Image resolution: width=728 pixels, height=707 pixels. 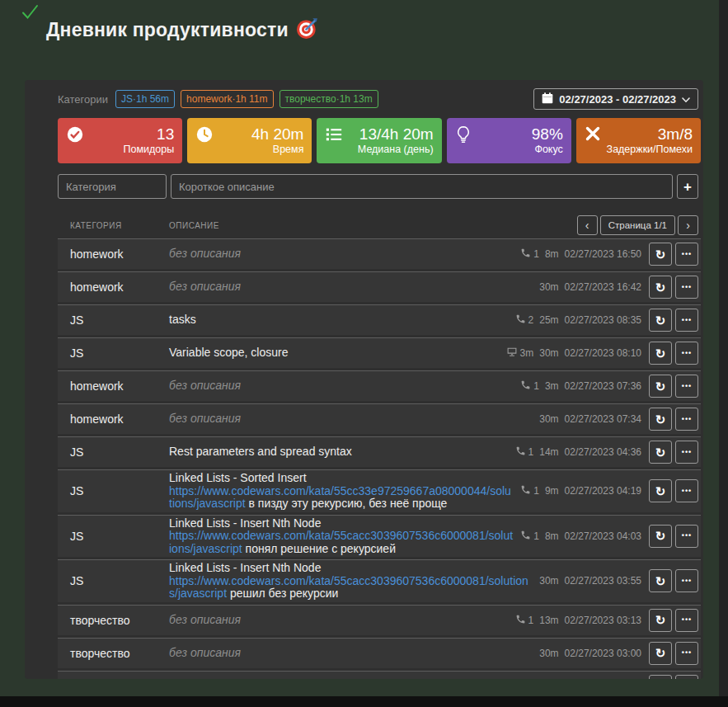 What do you see at coordinates (552, 254) in the screenshot?
I see `row-duration: 8m` at bounding box center [552, 254].